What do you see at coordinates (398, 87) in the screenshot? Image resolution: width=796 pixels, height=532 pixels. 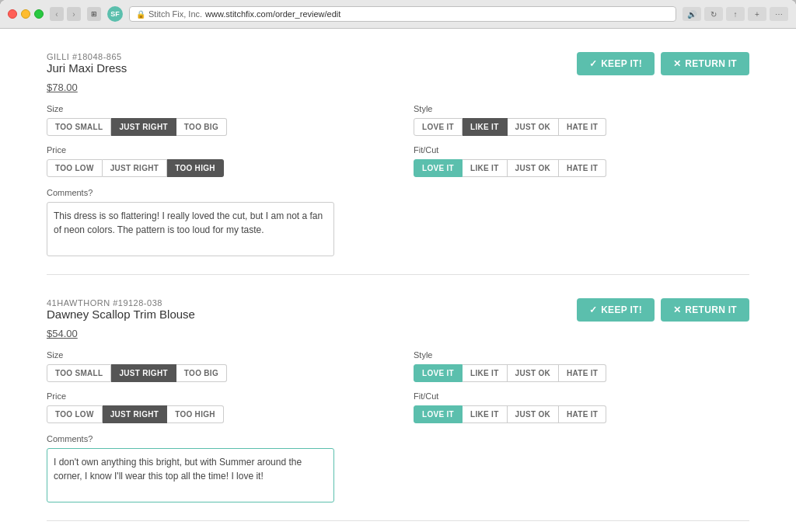 I see `item-price-1: $78.00` at bounding box center [398, 87].